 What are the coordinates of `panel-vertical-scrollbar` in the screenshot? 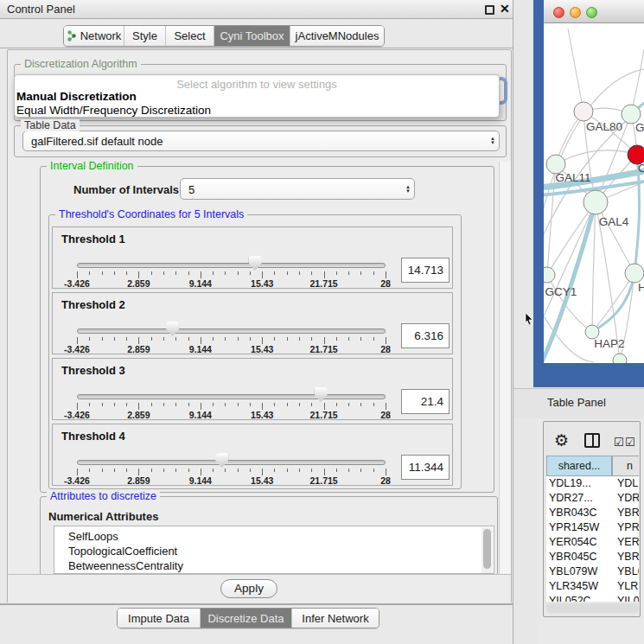 It's located at (505, 368).